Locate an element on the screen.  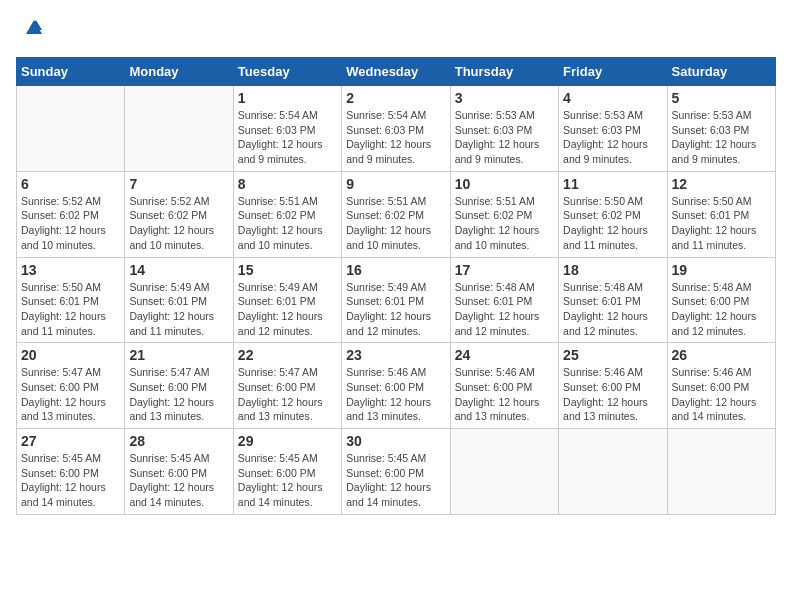
calendar-day-cell: 21Sunrise: 5:47 AM Sunset: 6:00 PM Dayli… is located at coordinates (179, 386).